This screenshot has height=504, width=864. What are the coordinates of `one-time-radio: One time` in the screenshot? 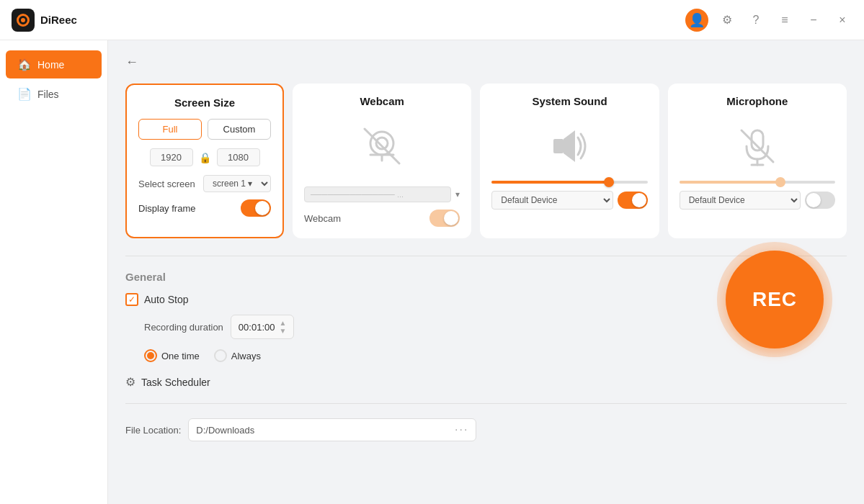 It's located at (172, 356).